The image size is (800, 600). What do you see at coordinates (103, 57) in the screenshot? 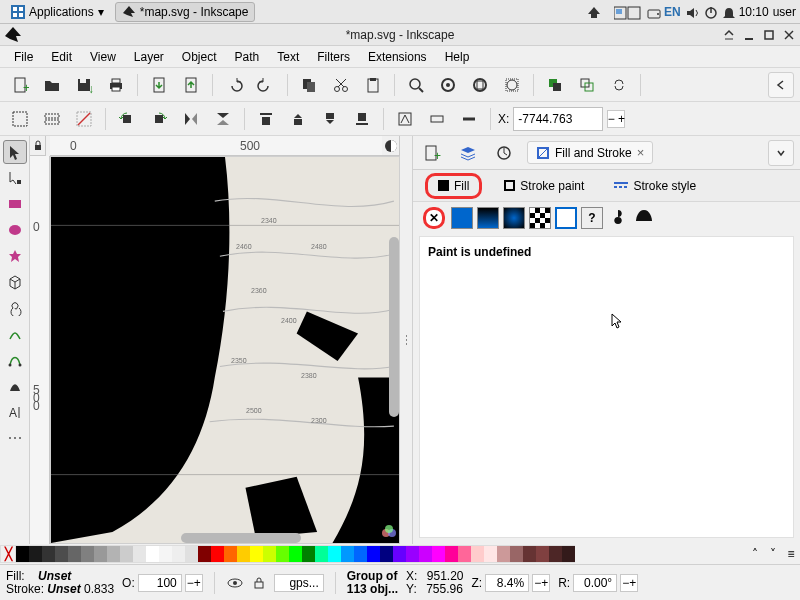
I see `menu-view: View` at bounding box center [103, 57].